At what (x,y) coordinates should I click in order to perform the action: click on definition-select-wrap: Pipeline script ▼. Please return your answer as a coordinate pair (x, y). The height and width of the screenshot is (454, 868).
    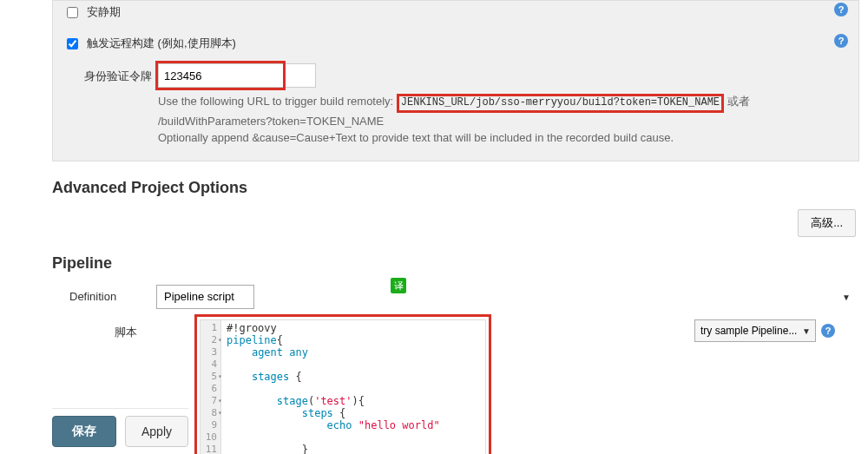
    Looking at the image, I should click on (506, 297).